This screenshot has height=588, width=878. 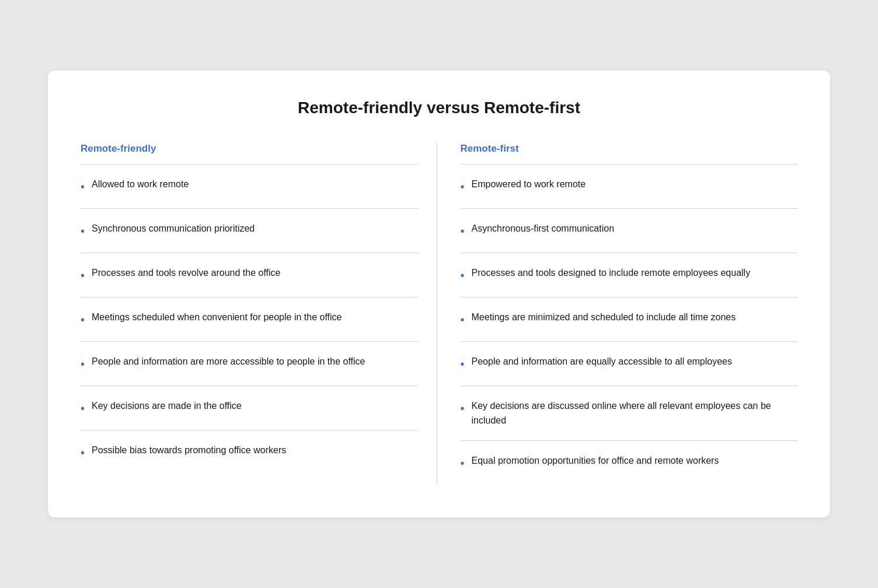 I want to click on right-column-header: Remote-first, so click(x=629, y=149).